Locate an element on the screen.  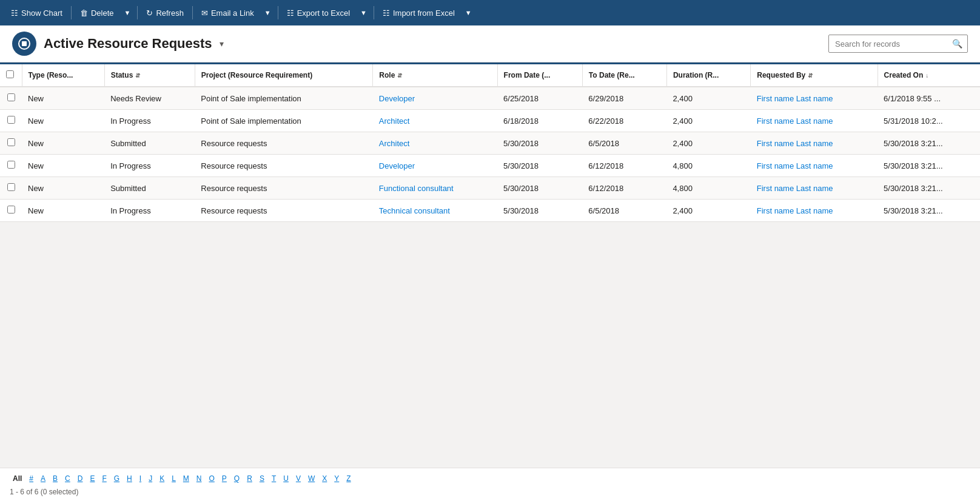
search-button: 🔍 is located at coordinates (957, 44).